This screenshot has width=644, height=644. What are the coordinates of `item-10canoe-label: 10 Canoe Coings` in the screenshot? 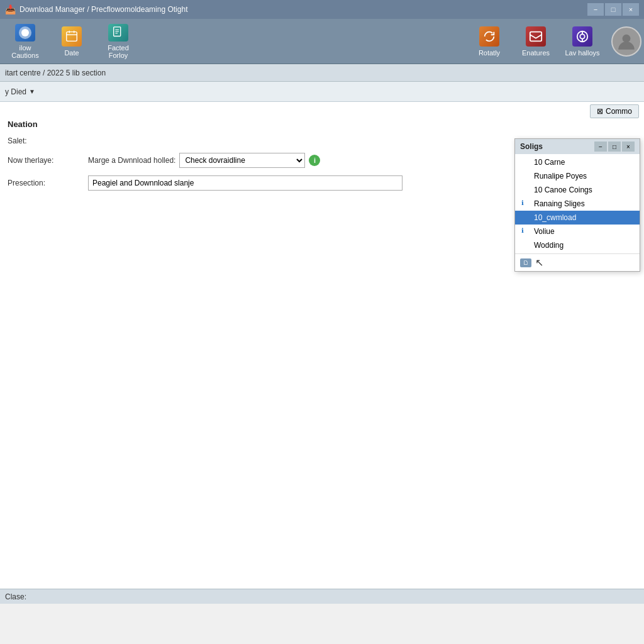 It's located at (564, 190).